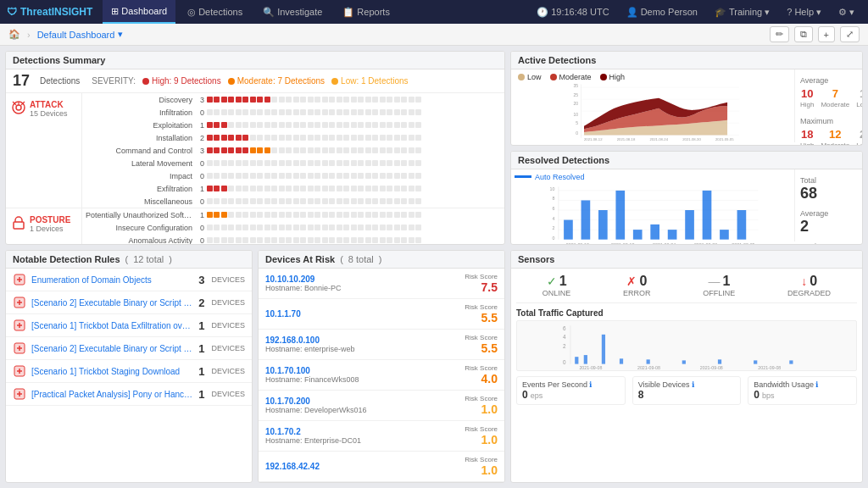 The image size is (868, 488). What do you see at coordinates (112, 280) in the screenshot?
I see `rule-name-0: Enumeration of Domain Objects` at bounding box center [112, 280].